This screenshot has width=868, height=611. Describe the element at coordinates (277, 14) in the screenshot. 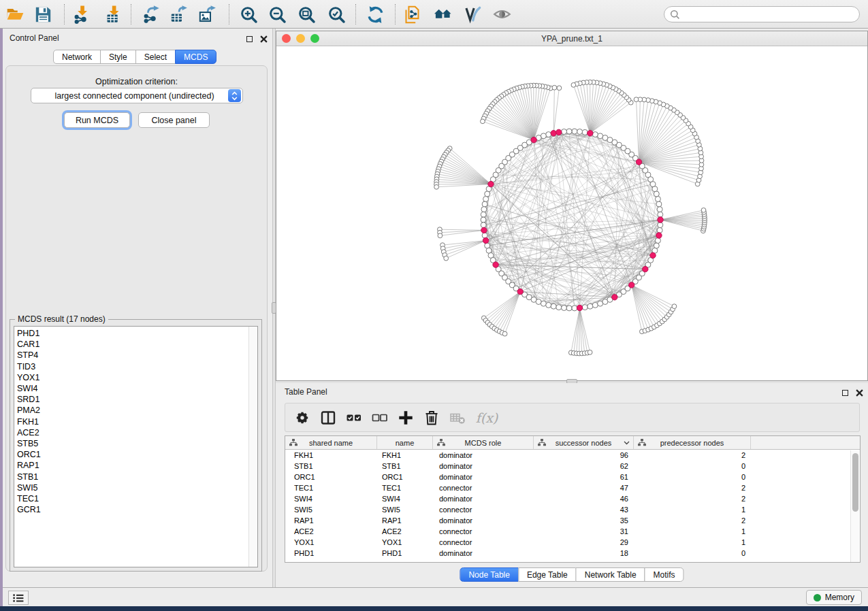

I see `zoom-out-icon` at that location.